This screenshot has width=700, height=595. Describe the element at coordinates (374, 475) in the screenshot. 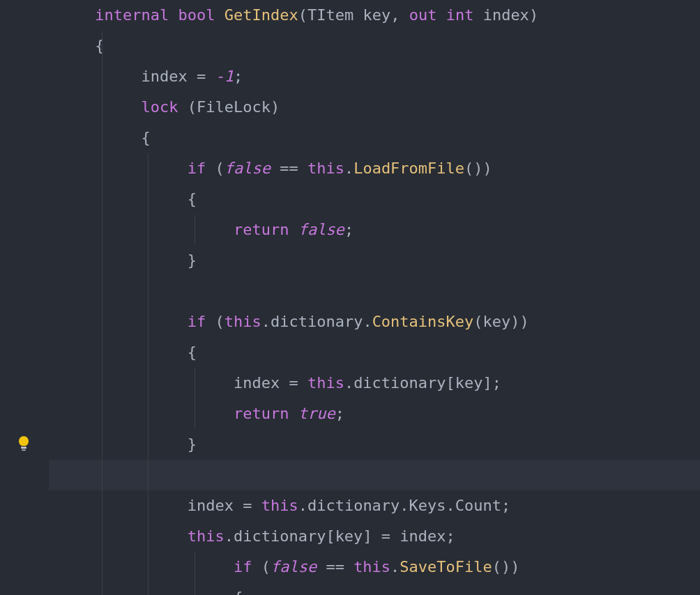

I see `code-line-current` at that location.